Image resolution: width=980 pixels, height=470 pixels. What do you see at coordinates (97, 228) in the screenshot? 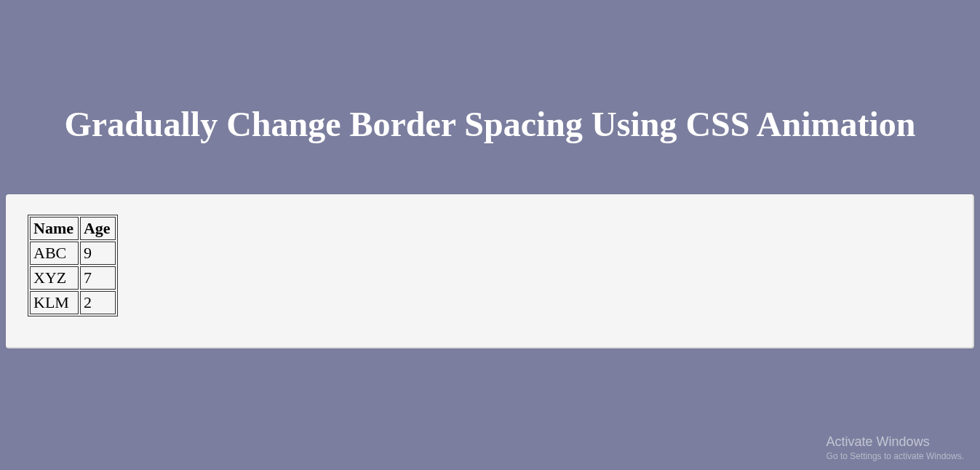
I see `table-header-age: Age` at bounding box center [97, 228].